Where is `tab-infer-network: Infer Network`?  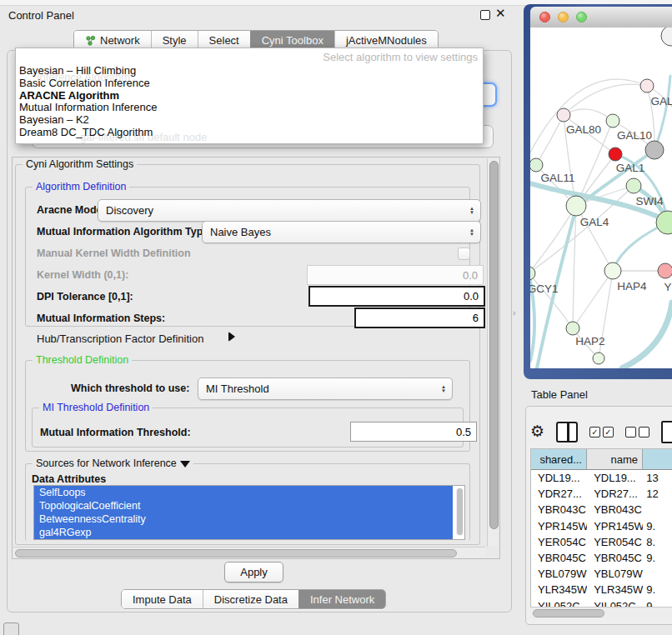 tab-infer-network: Infer Network is located at coordinates (342, 599).